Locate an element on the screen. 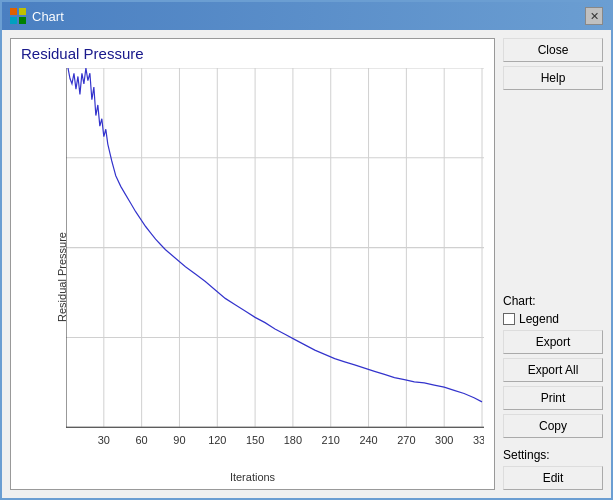 This screenshot has height=500, width=613. chart-section-label: Chart: is located at coordinates (553, 301).